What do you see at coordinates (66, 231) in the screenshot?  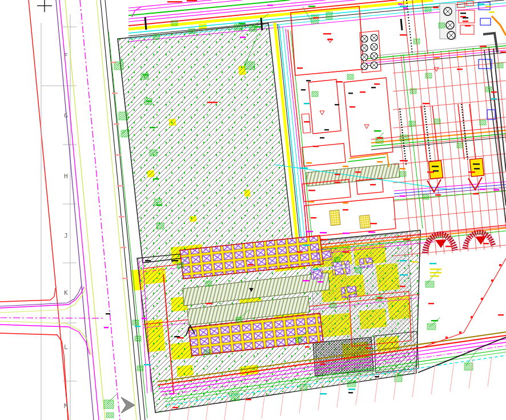 I see `text-layer: FGHJKLM` at bounding box center [66, 231].